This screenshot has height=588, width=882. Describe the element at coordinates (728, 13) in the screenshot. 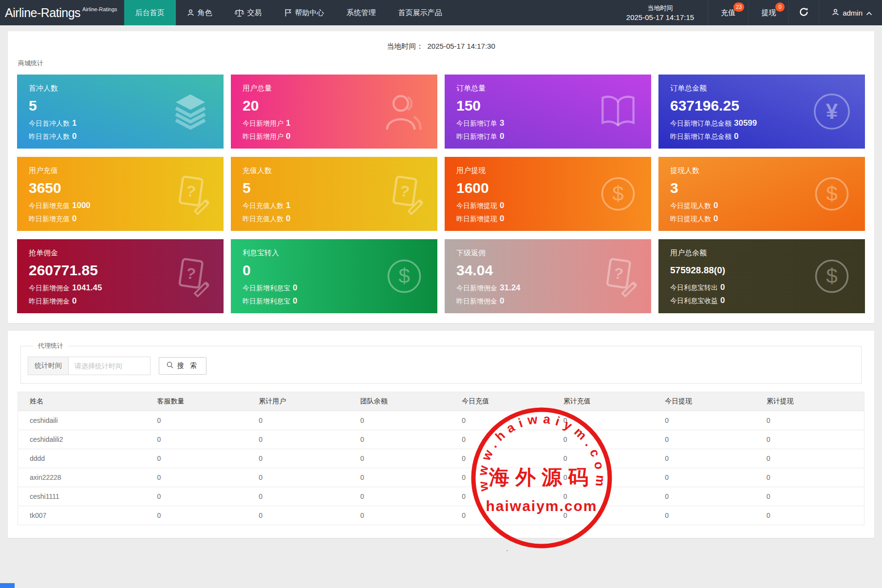

I see `recharge-label: 充值` at that location.